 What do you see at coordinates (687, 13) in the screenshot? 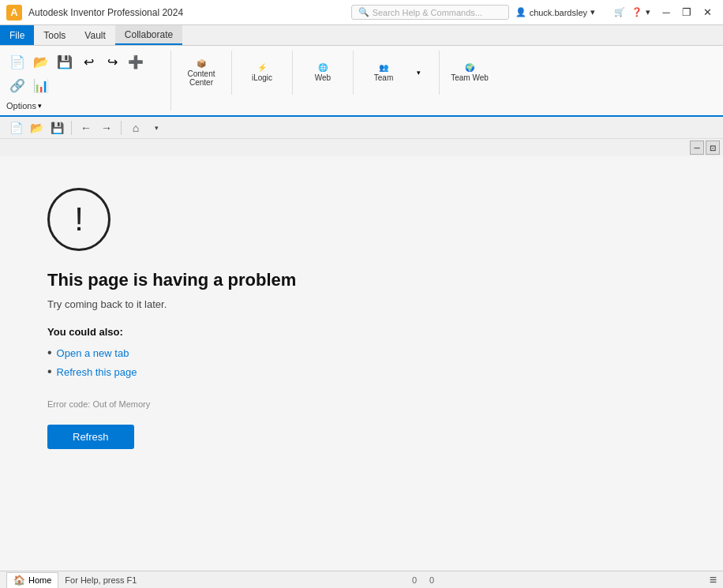
I see `window-controls: ─ ❐ ✕` at bounding box center [687, 13].